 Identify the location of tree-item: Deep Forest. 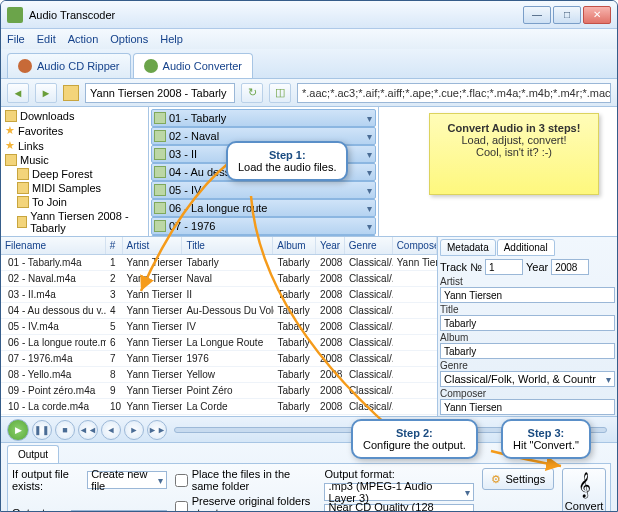
(74, 174).